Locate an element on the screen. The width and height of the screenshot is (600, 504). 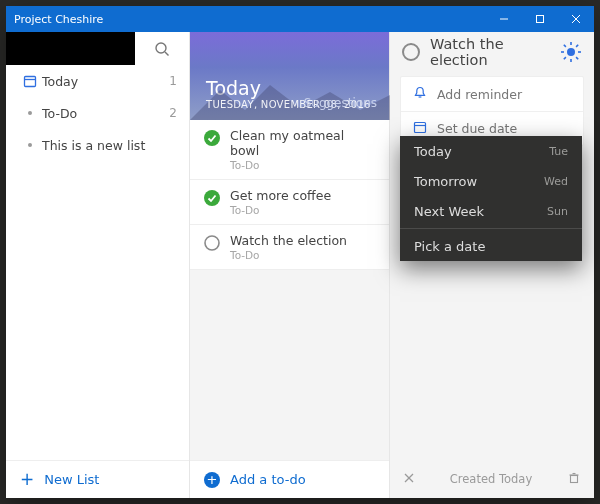
task-row: Clean my oatmeal bowl To-Do is located at coordinates (290, 150).